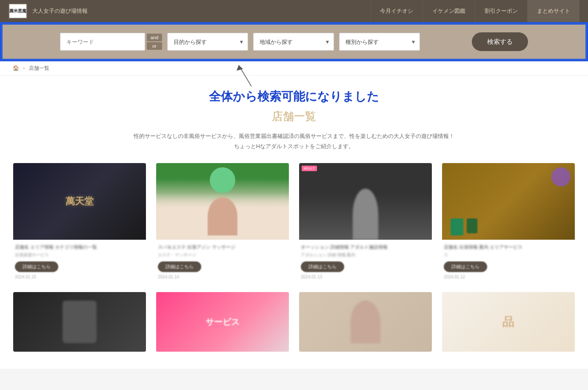 Image resolution: width=588 pixels, height=390 pixels. Describe the element at coordinates (323, 267) in the screenshot. I see `card-3-detail-button: 詳細はこちら` at that location.